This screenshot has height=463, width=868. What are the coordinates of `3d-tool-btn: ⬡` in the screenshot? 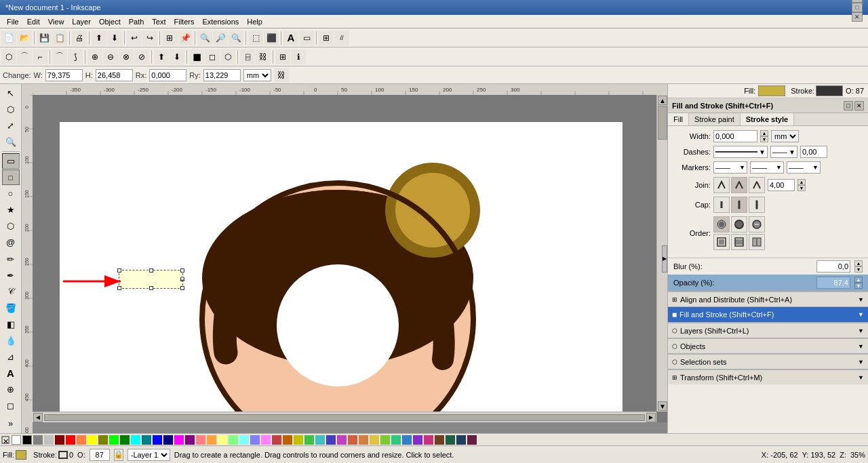 It's located at (11, 226).